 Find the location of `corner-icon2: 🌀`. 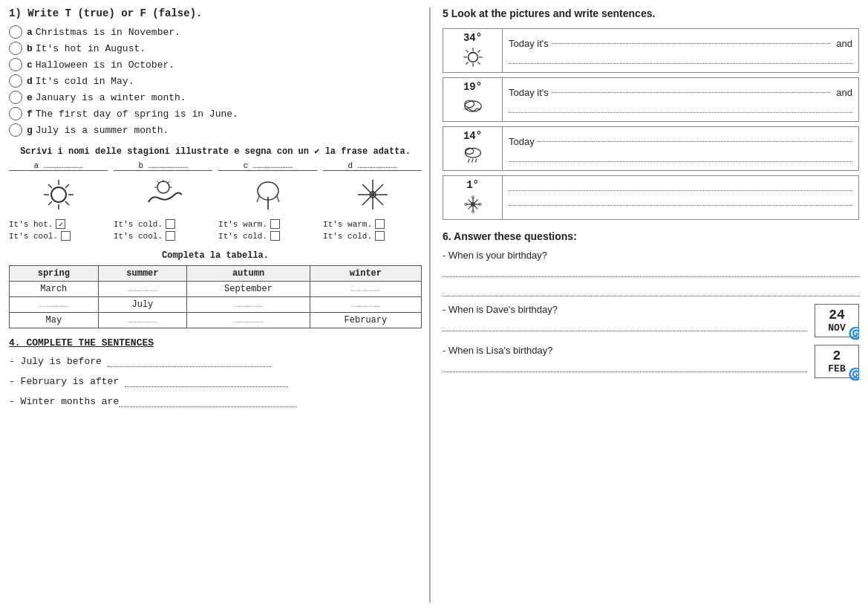

corner-icon2: 🌀 is located at coordinates (854, 374).